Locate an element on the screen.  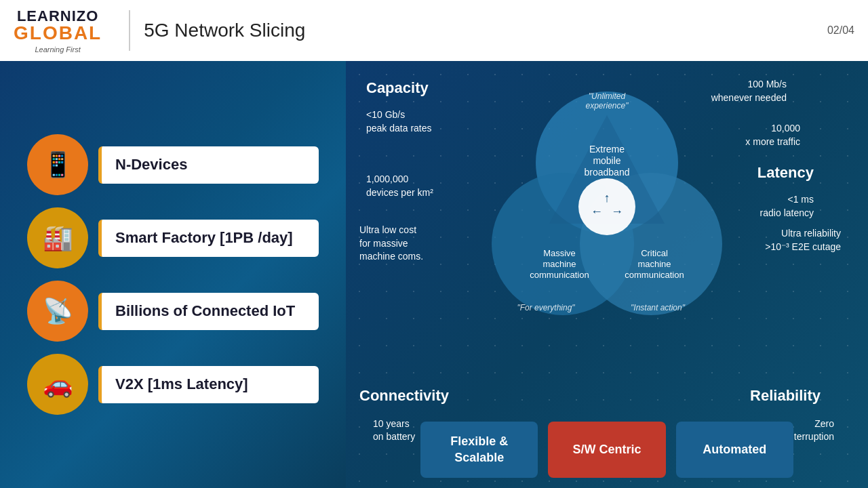
svg-text: experience" is located at coordinates (608, 106).